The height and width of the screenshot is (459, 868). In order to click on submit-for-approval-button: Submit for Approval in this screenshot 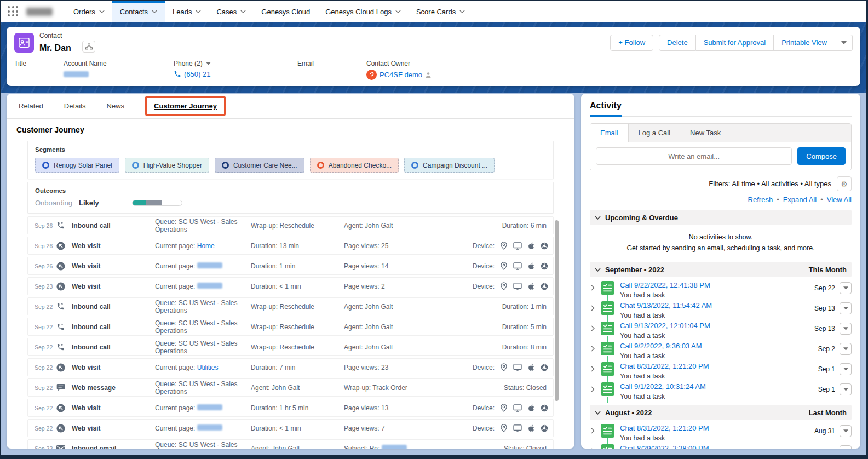, I will do `click(735, 43)`.